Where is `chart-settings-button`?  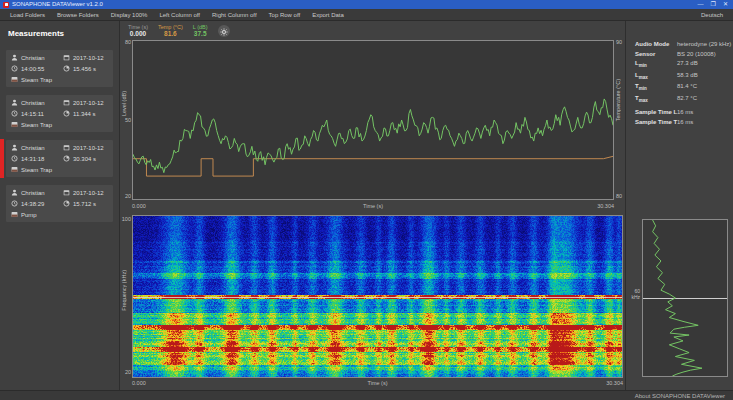
chart-settings-button is located at coordinates (224, 31).